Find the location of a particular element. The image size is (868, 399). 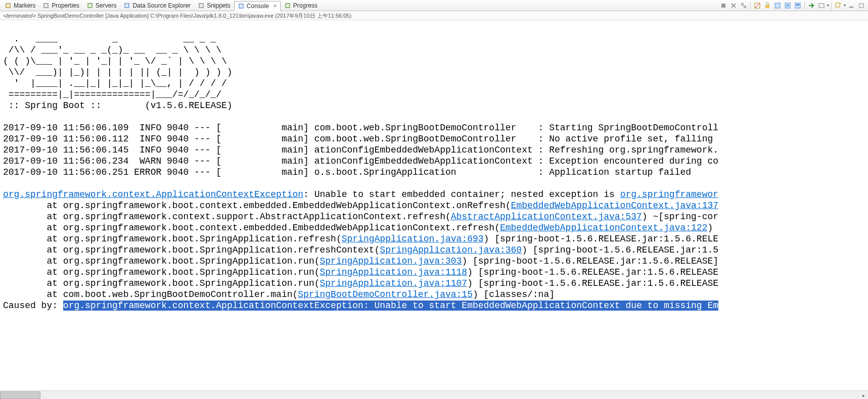

stack-link: SpringApplication.java:360 is located at coordinates (451, 250).